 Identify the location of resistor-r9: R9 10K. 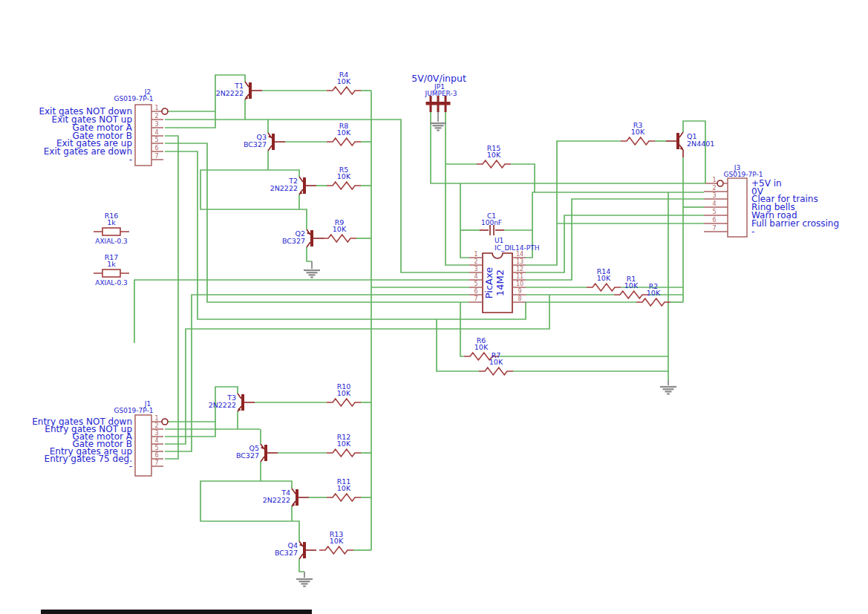
(339, 230).